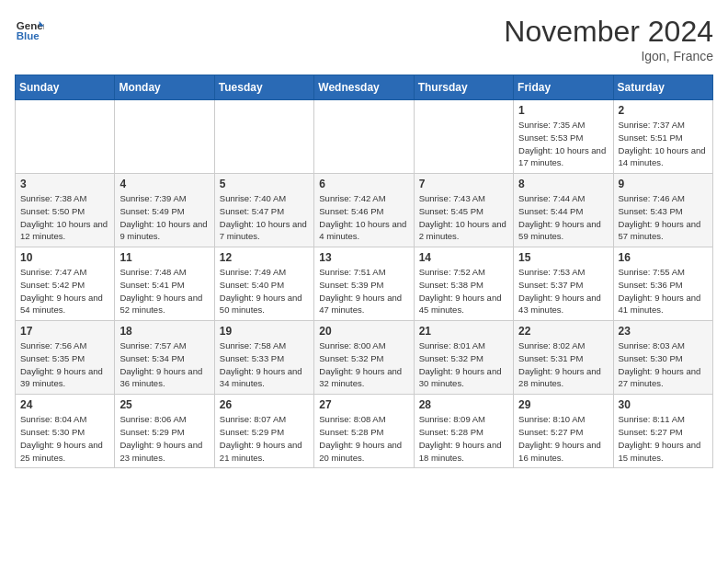 The width and height of the screenshot is (728, 563). I want to click on col-header-monday: Monday, so click(165, 88).